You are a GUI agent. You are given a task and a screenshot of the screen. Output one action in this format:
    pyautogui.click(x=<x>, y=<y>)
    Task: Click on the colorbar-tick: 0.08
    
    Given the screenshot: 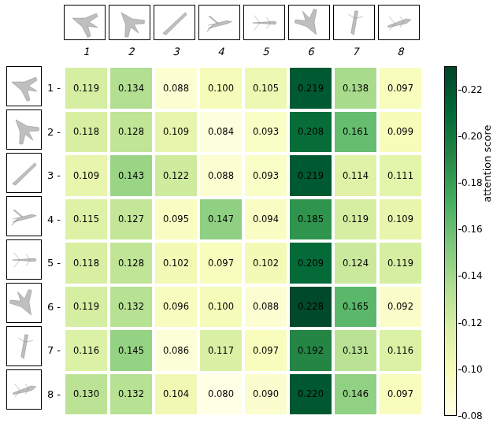 What is the action you would take?
    pyautogui.click(x=472, y=416)
    